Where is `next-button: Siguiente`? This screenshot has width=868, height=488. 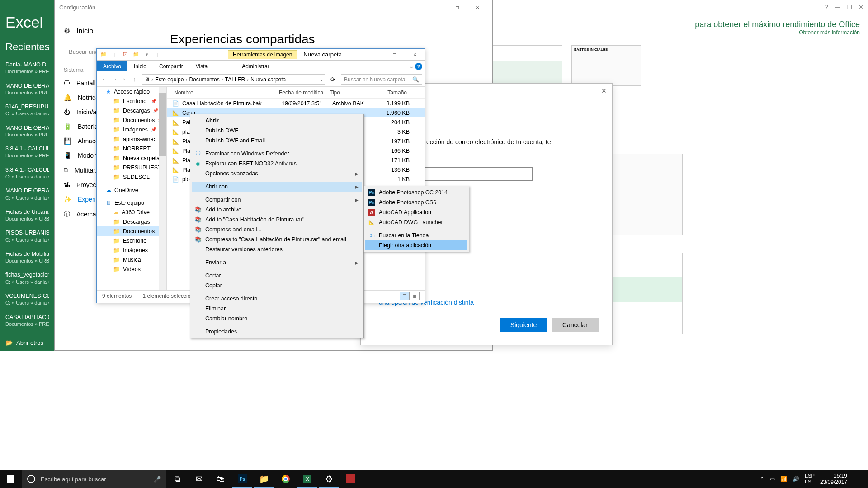
next-button: Siguiente is located at coordinates (524, 325).